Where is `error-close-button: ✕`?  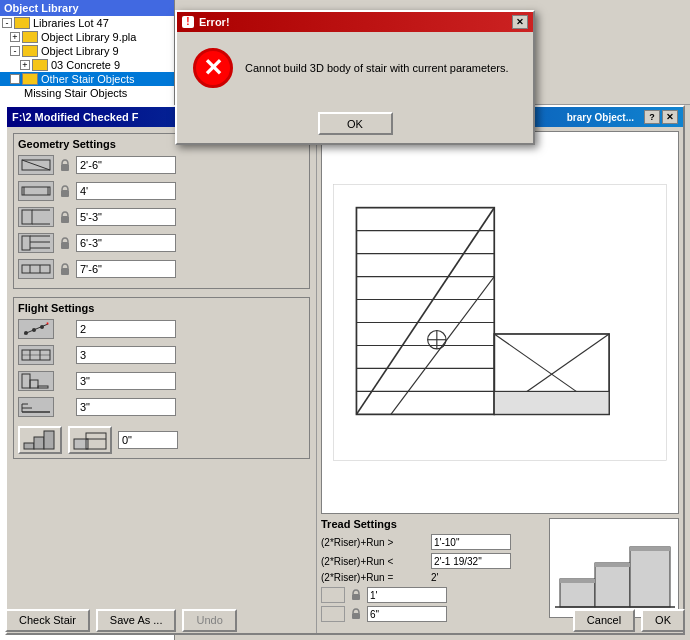 error-close-button: ✕ is located at coordinates (520, 22).